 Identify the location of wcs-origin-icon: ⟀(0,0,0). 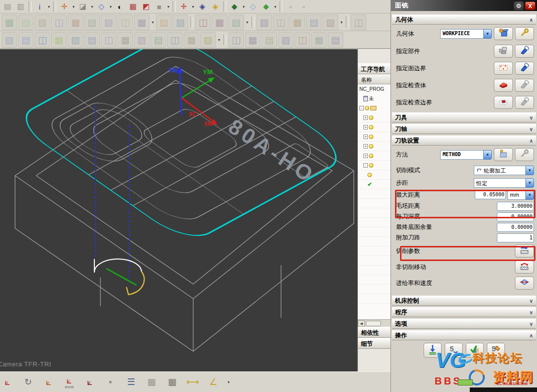
(69, 382).